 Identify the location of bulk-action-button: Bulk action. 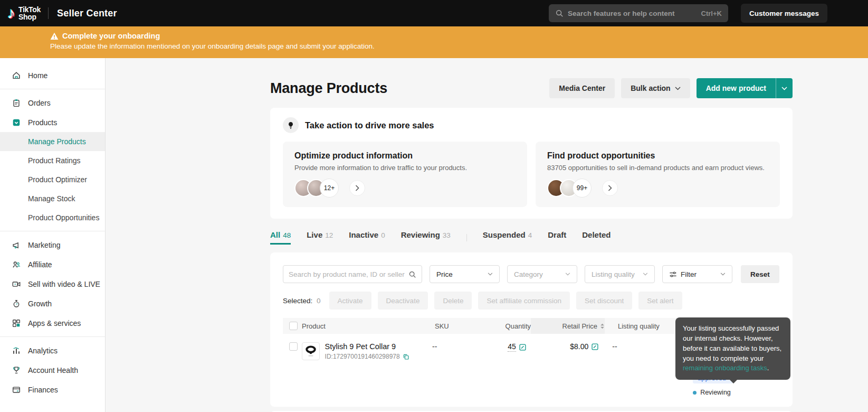
(655, 88).